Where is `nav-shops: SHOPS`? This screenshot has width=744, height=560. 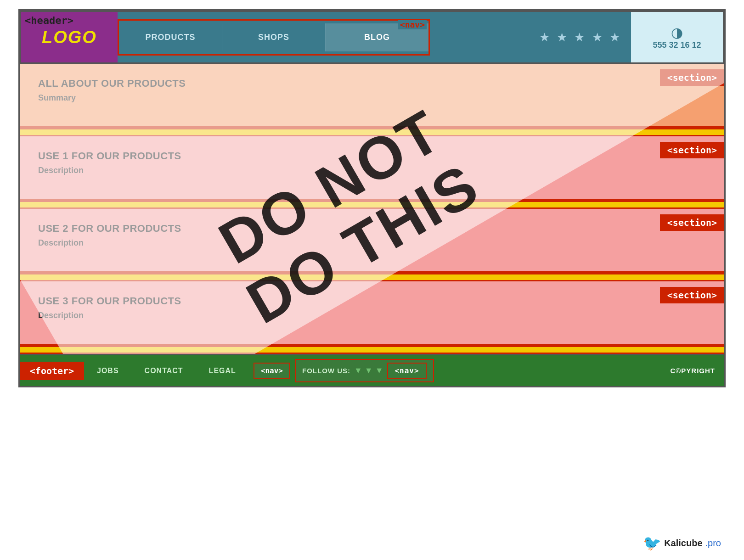 nav-shops: SHOPS is located at coordinates (274, 38).